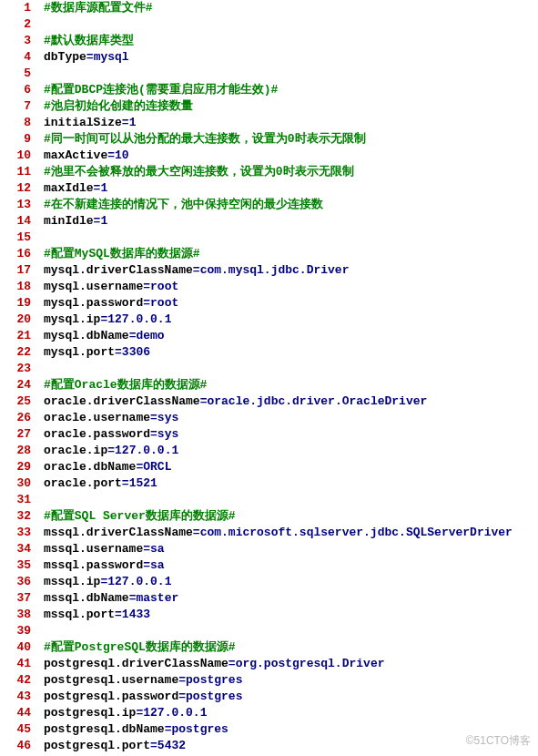 The width and height of the screenshot is (538, 756). What do you see at coordinates (137, 614) in the screenshot?
I see `property-value: 1433` at bounding box center [137, 614].